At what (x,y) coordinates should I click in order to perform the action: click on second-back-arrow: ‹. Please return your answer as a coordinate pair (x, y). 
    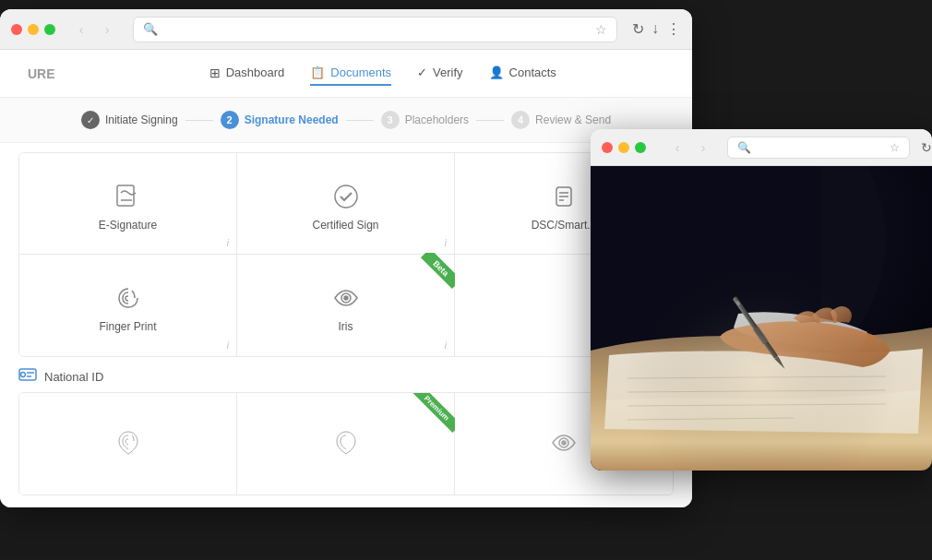
    Looking at the image, I should click on (677, 148).